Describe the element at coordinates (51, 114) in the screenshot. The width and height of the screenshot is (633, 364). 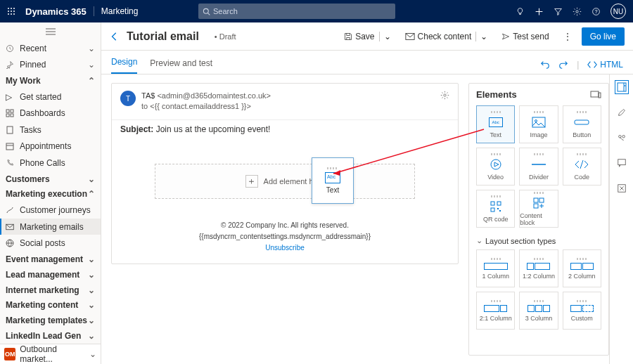
I see `nav-dashboards: Dashboards` at that location.